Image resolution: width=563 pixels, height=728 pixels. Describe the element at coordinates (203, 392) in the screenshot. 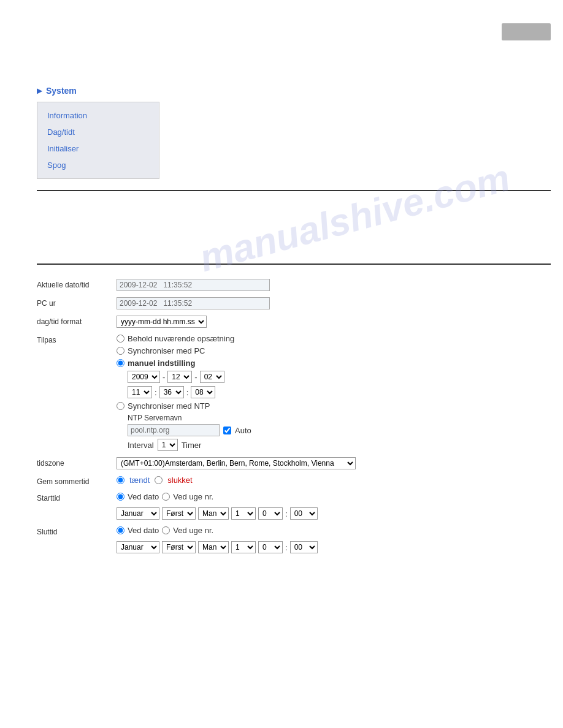

I see `sec-select: 08` at that location.